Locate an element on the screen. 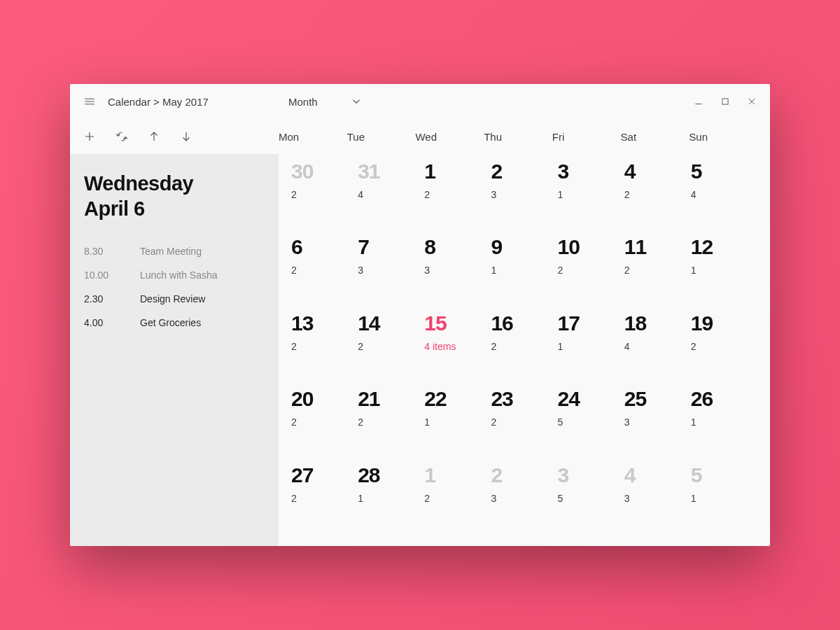 The width and height of the screenshot is (840, 630). toolbar-row: MonTueWedThuFriSatSun is located at coordinates (420, 136).